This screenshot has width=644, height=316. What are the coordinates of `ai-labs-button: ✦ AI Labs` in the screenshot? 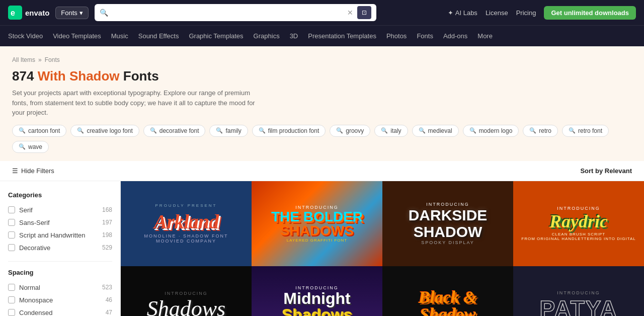 It's located at (463, 13).